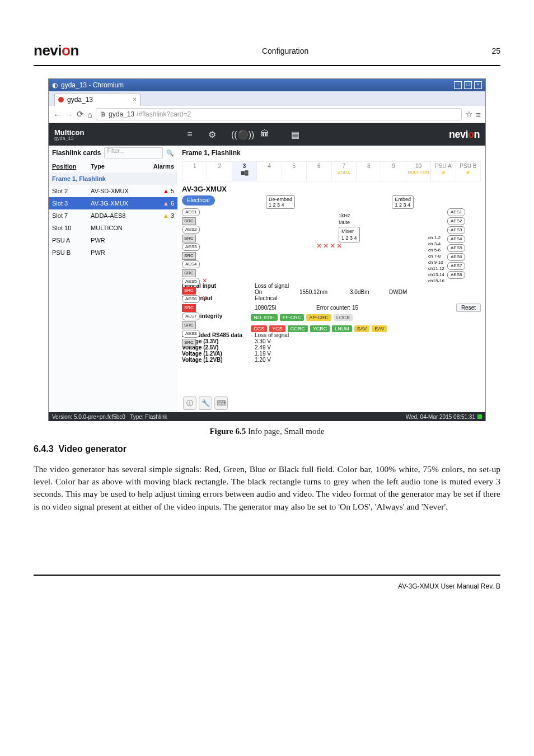 This screenshot has height=756, width=534. I want to click on terminal-icon: ⌨, so click(221, 403).